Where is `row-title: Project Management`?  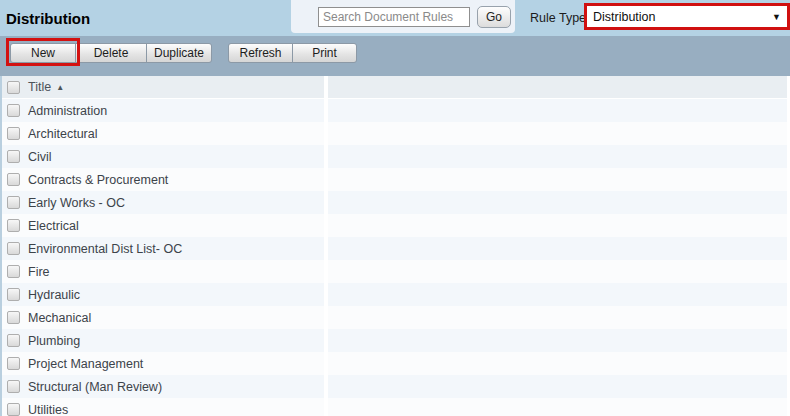
row-title: Project Management is located at coordinates (86, 364).